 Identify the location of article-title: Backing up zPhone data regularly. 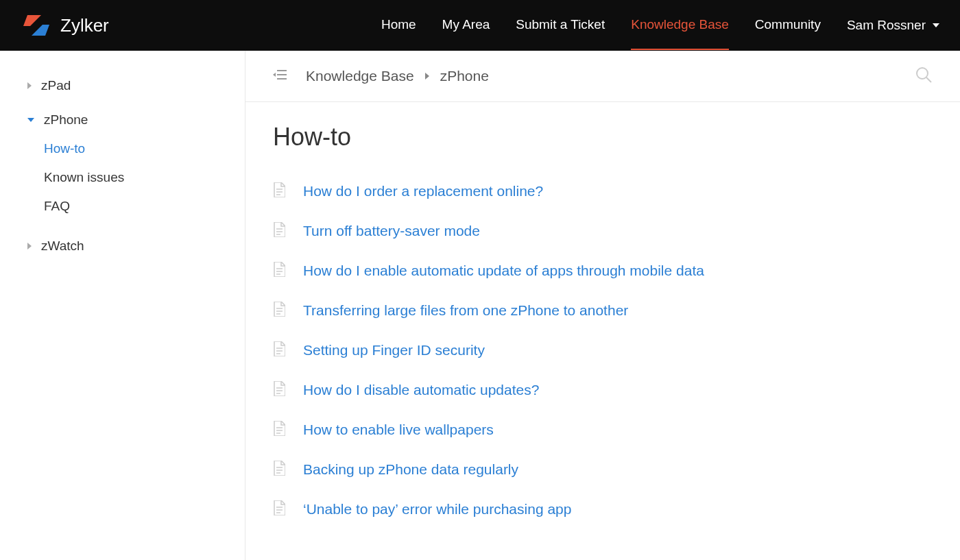
(411, 470).